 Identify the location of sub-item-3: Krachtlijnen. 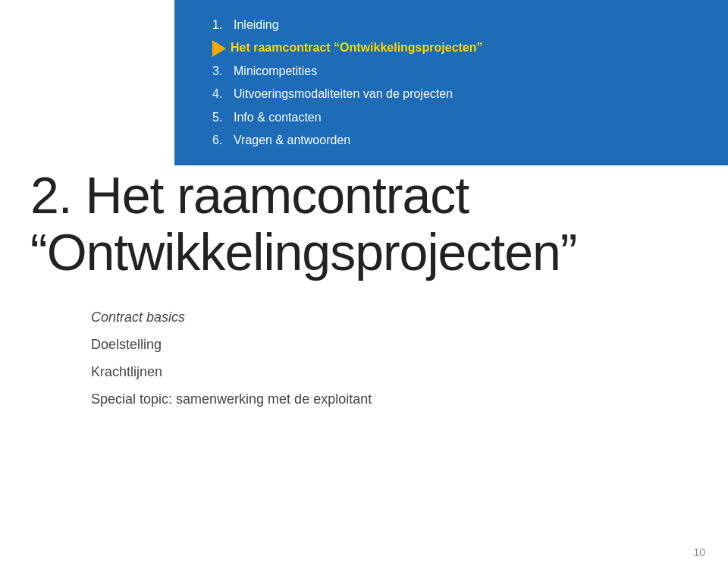
(394, 372).